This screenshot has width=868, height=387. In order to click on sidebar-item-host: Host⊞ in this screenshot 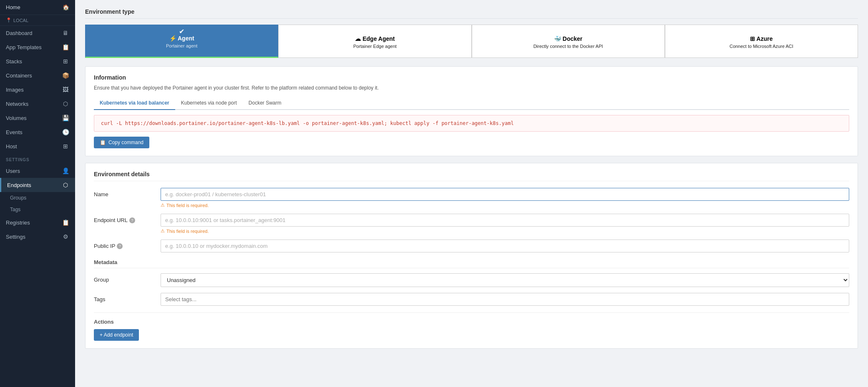, I will do `click(38, 146)`.